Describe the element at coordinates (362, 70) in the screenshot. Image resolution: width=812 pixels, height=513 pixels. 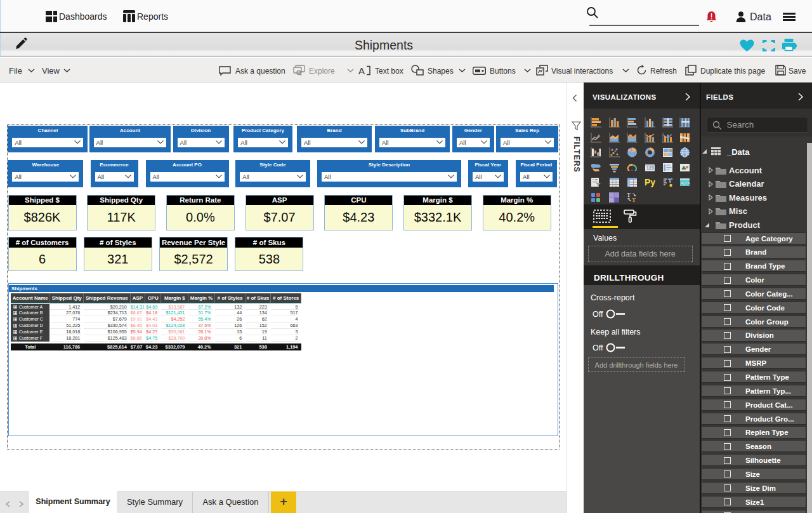
I see `svg-text: A` at that location.